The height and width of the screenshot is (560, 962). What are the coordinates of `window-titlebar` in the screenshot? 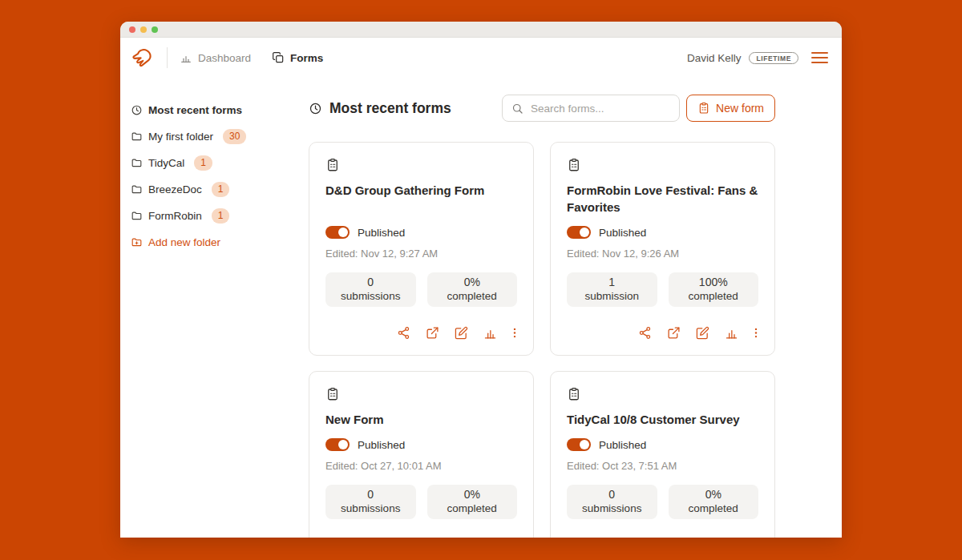 It's located at (481, 30).